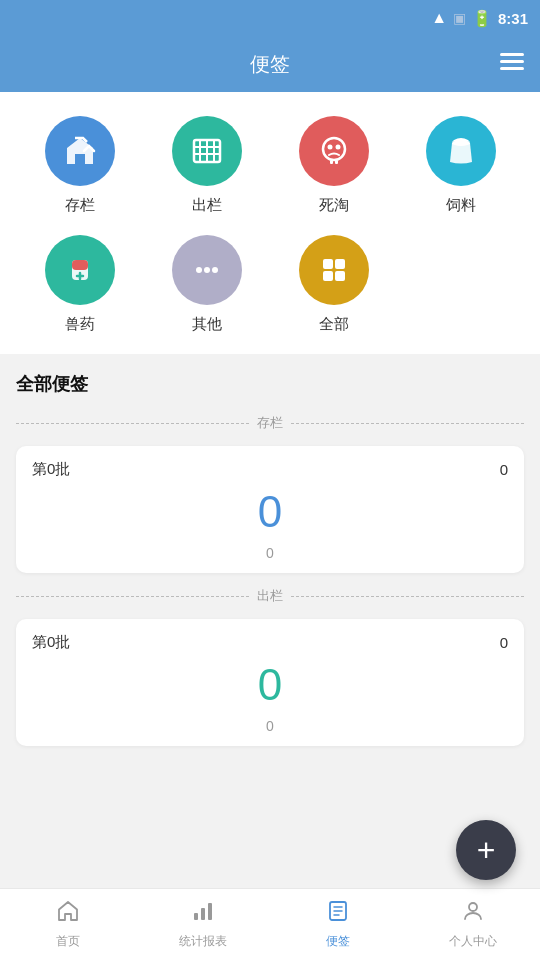 This screenshot has width=540, height=960. Describe the element at coordinates (80, 151) in the screenshot. I see `icon-circle-cunlan` at that location.